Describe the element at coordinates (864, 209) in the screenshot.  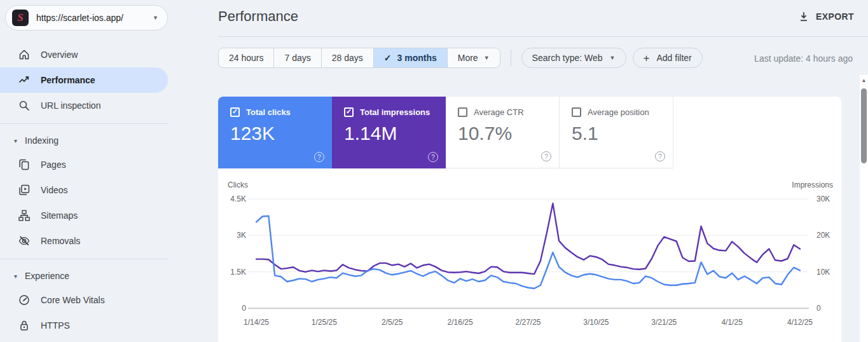
I see `vertical-scrollbar: ▲` at that location.